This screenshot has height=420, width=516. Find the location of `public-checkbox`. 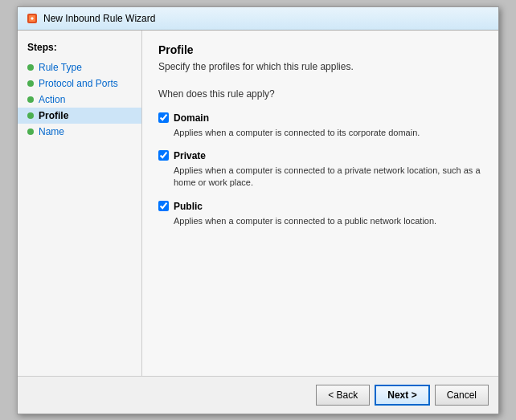

public-checkbox is located at coordinates (164, 206).